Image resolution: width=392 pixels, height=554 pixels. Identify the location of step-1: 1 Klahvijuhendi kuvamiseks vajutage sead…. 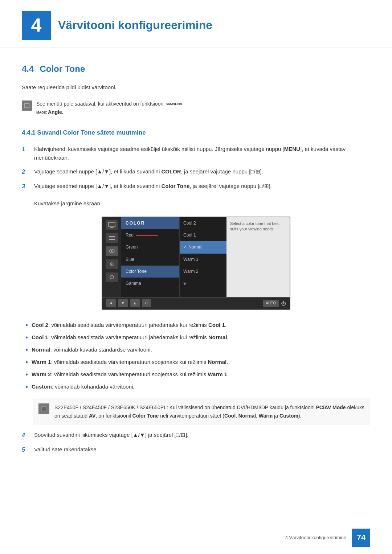
(196, 153).